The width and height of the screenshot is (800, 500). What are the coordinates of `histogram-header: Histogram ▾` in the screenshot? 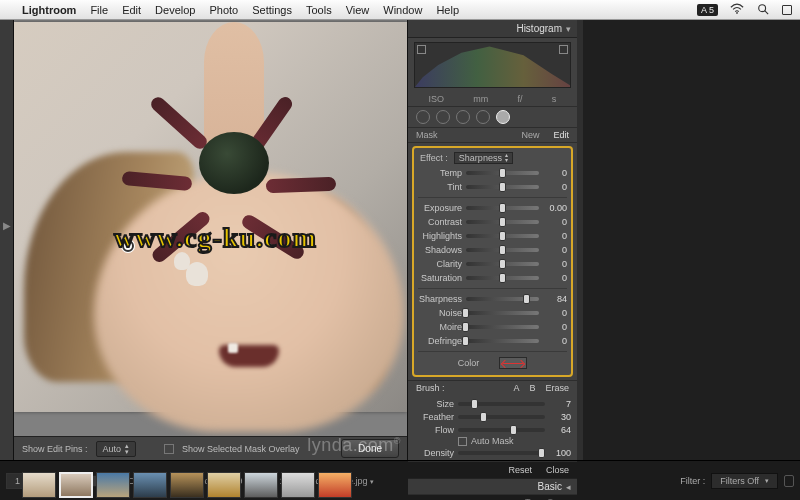 It's located at (492, 29).